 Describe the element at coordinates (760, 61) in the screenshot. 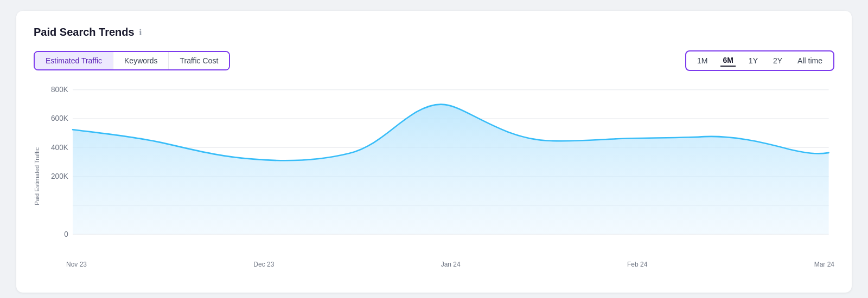

I see `time-period-group: 1M6M1Y2YAll time` at that location.